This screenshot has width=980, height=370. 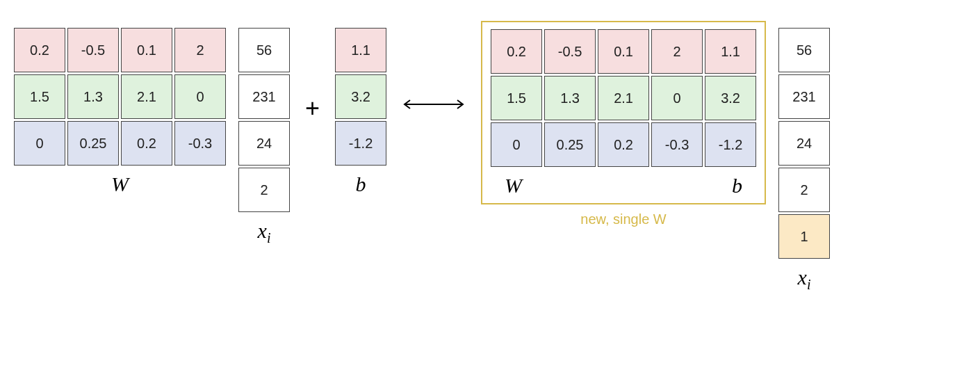 What do you see at coordinates (120, 105) in the screenshot?
I see `matrix-W-left: 0.2 -0.5 0.1 2 1.5 1.3 2.1 0 0 0.25 0.2 …` at bounding box center [120, 105].